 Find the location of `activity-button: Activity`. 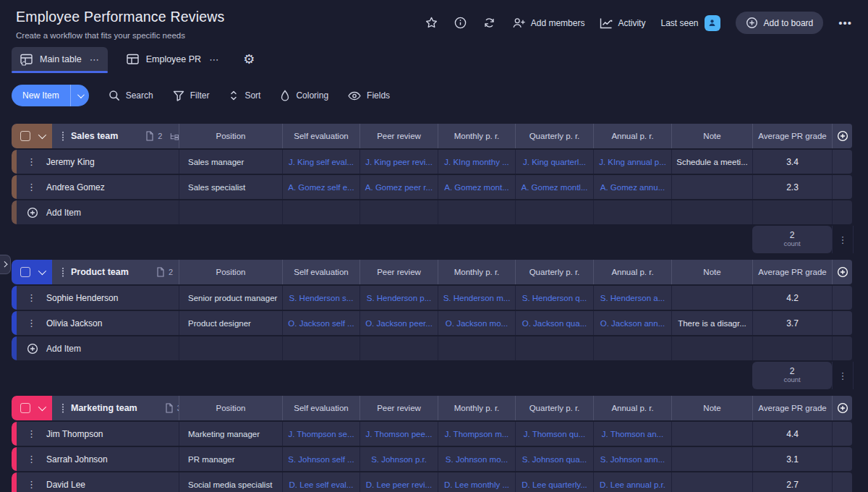

activity-button: Activity is located at coordinates (622, 23).